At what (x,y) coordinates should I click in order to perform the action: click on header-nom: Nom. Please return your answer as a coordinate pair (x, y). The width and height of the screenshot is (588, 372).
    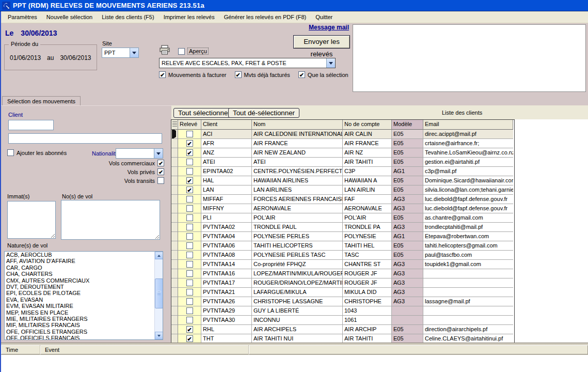
    Looking at the image, I should click on (297, 125).